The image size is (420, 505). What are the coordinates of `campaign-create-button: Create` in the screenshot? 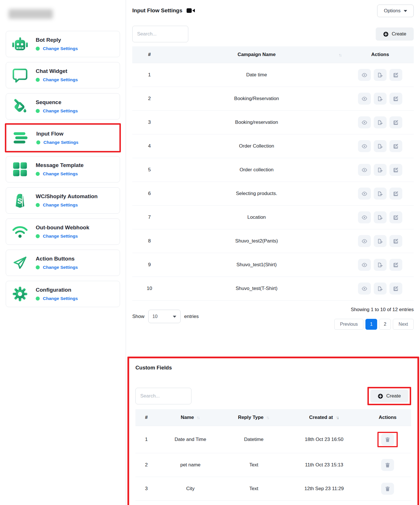 It's located at (395, 34).